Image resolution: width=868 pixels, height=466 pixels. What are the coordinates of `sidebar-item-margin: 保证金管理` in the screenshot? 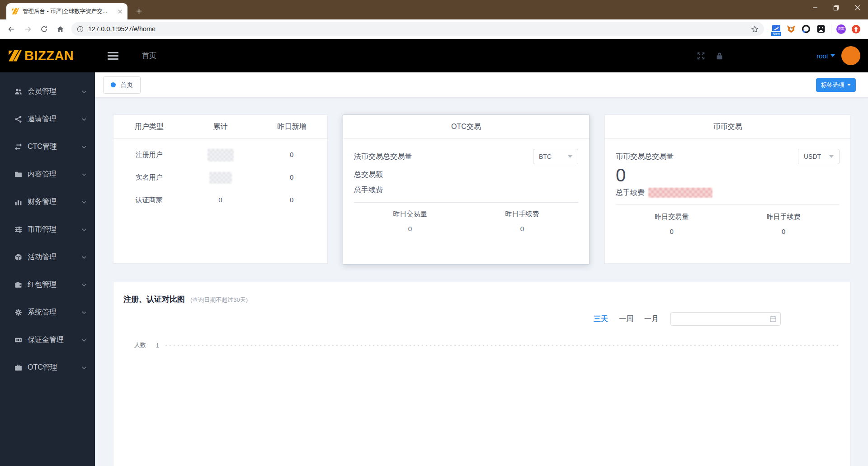 It's located at (47, 340).